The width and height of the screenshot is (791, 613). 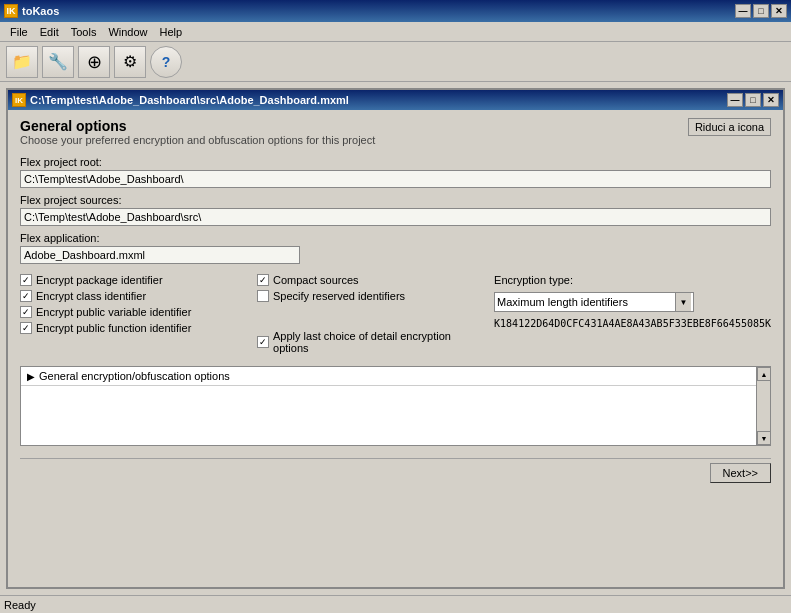 I want to click on specify-reserved-checkbox, so click(x=263, y=296).